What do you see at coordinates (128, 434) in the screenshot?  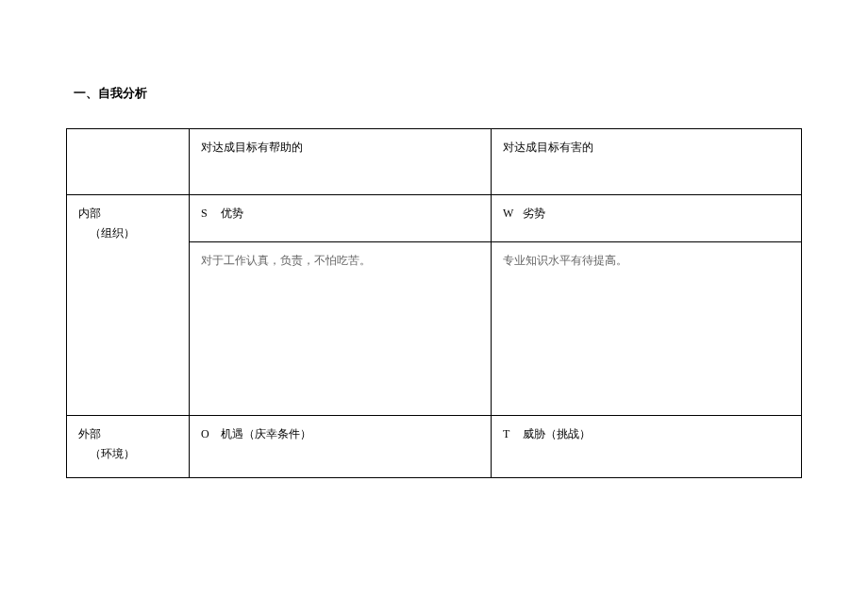 I see `external-main-label: 外部` at bounding box center [128, 434].